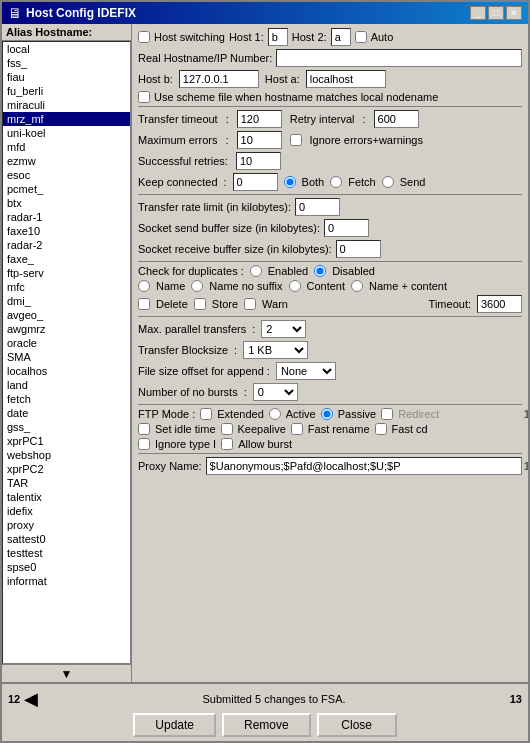 This screenshot has height=743, width=530. I want to click on sidebar-item-fetch: fetch, so click(66, 399).